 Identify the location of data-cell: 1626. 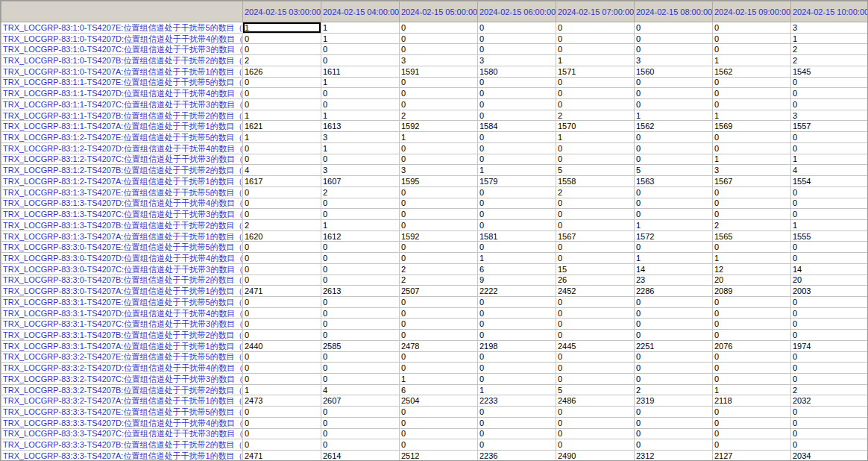
(282, 72).